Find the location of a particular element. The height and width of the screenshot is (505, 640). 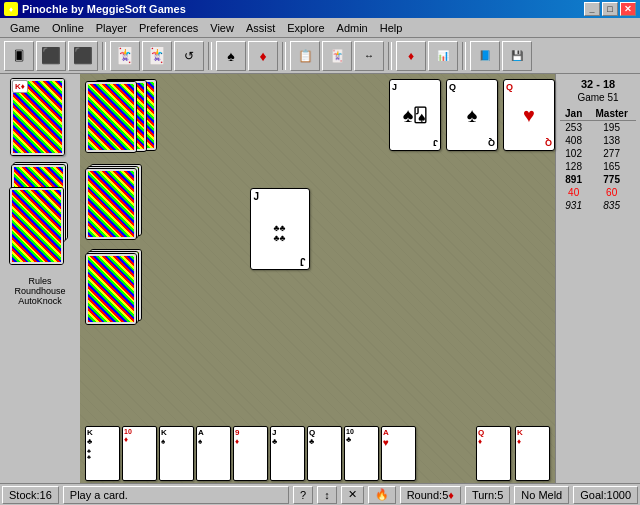

hand-card-ah: A ♥ is located at coordinates (398, 454).